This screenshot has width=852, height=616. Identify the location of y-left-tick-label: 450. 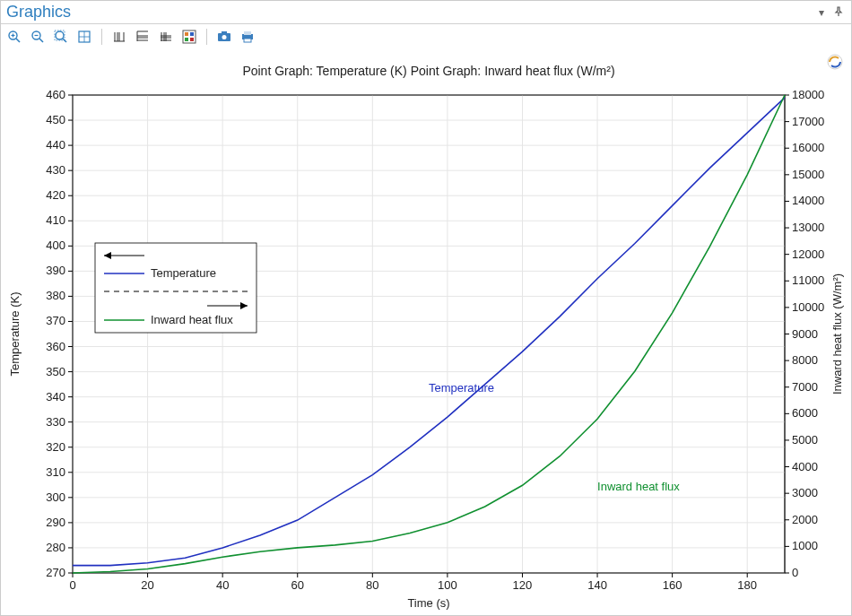
(56, 120).